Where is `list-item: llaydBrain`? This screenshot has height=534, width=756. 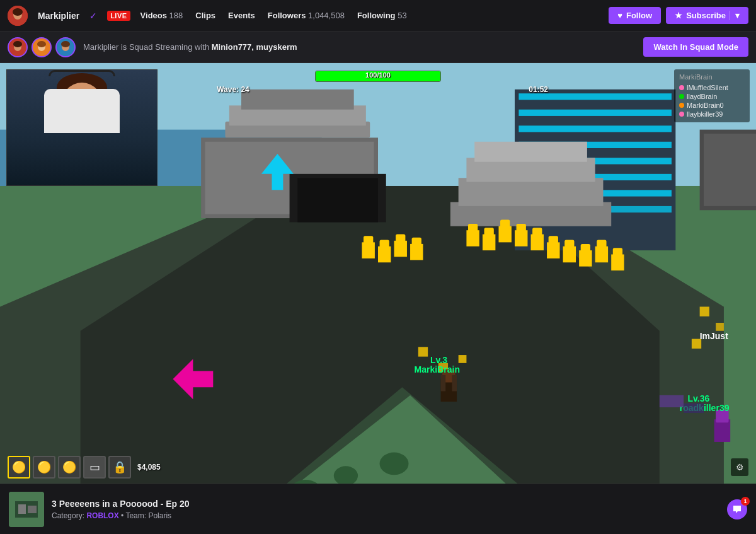
list-item: llaydBrain is located at coordinates (712, 96).